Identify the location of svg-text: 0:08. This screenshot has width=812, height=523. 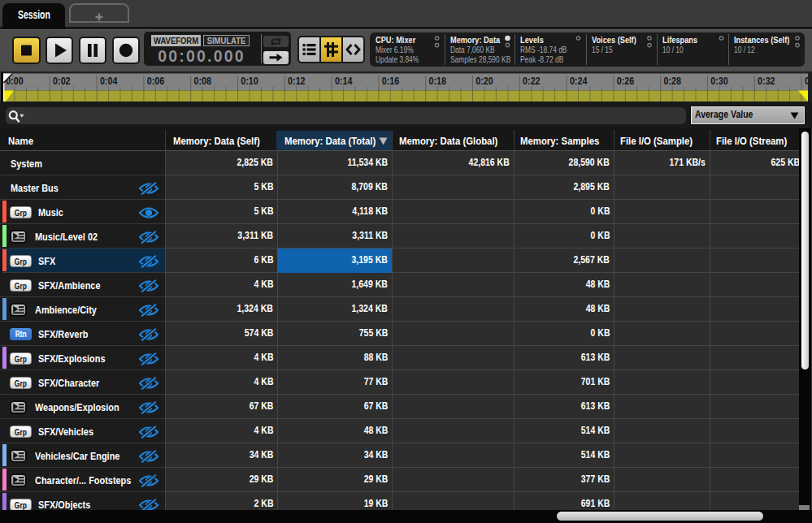
(203, 81).